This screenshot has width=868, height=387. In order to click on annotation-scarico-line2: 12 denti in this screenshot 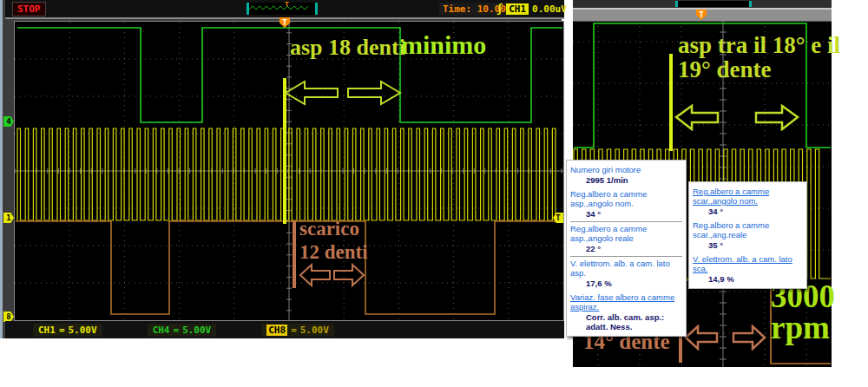, I will do `click(333, 252)`.